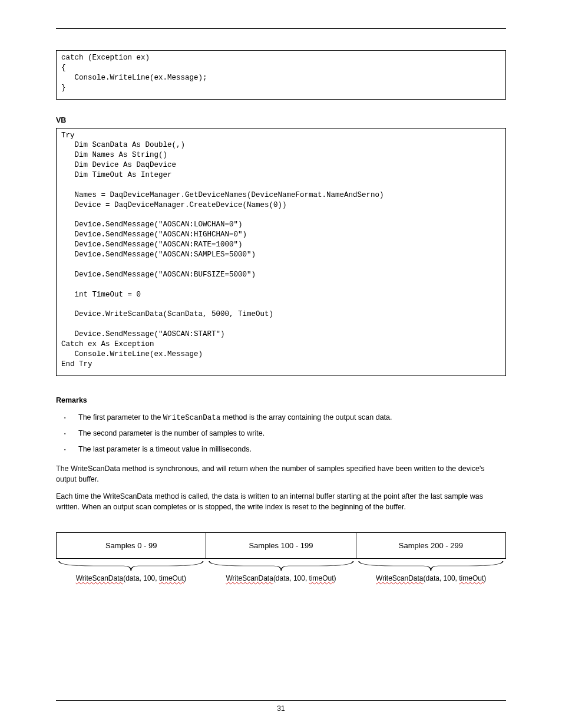 The image size is (562, 728). Describe the element at coordinates (431, 546) in the screenshot. I see `diagram-box: Samples 200 - 299` at that location.